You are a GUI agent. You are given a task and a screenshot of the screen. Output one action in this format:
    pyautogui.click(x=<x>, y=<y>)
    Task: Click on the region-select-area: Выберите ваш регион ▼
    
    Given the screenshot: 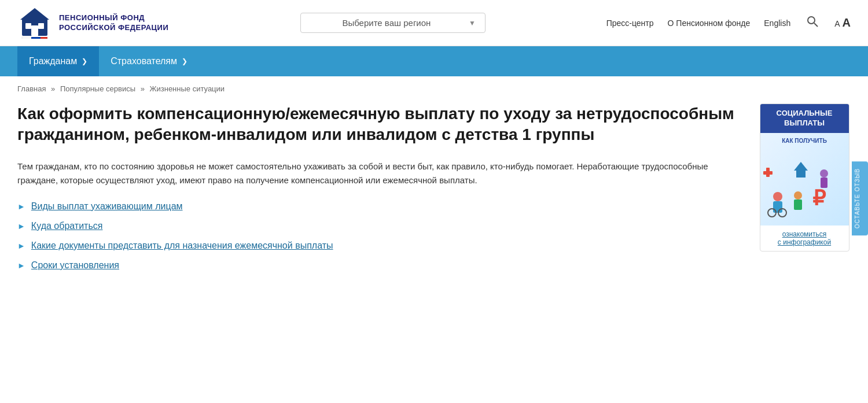 What is the action you would take?
    pyautogui.click(x=393, y=23)
    